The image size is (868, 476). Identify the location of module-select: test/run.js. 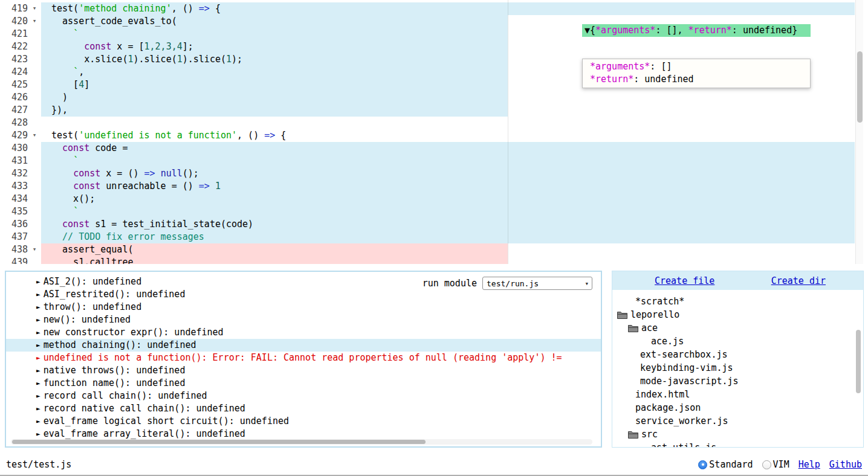
(537, 283).